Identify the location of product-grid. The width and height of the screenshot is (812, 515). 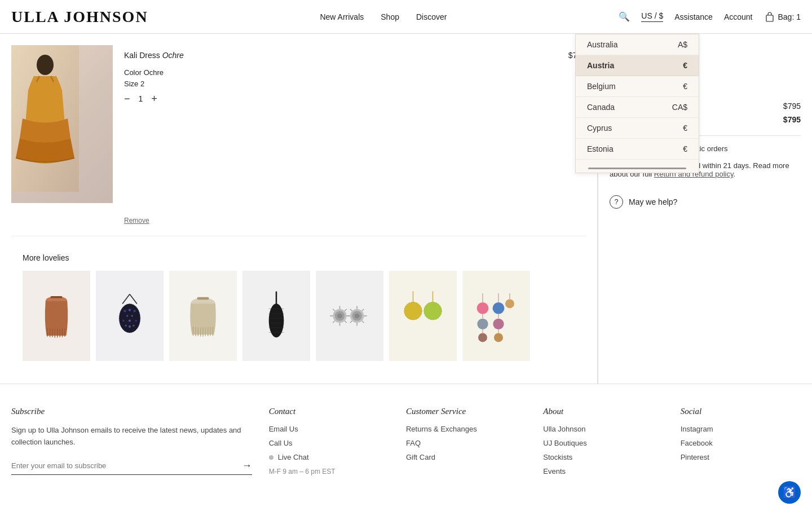
(299, 316).